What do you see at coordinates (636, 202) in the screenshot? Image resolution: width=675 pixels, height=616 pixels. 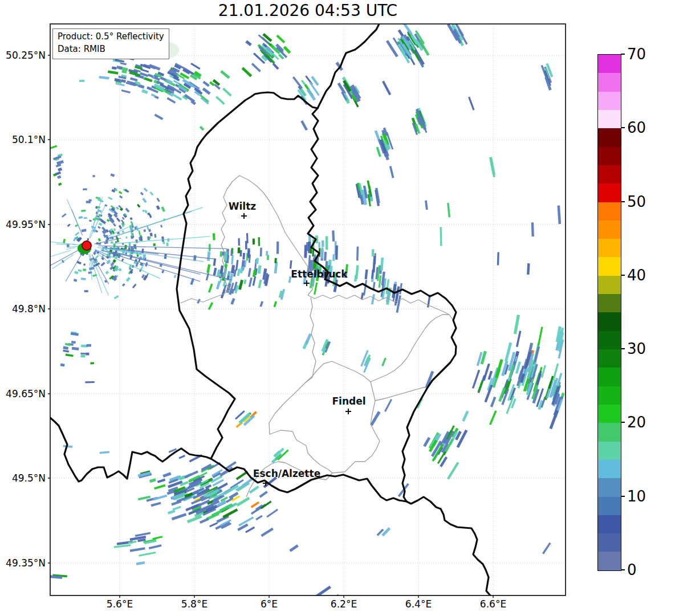 I see `colorbar-tick-label: 50` at bounding box center [636, 202].